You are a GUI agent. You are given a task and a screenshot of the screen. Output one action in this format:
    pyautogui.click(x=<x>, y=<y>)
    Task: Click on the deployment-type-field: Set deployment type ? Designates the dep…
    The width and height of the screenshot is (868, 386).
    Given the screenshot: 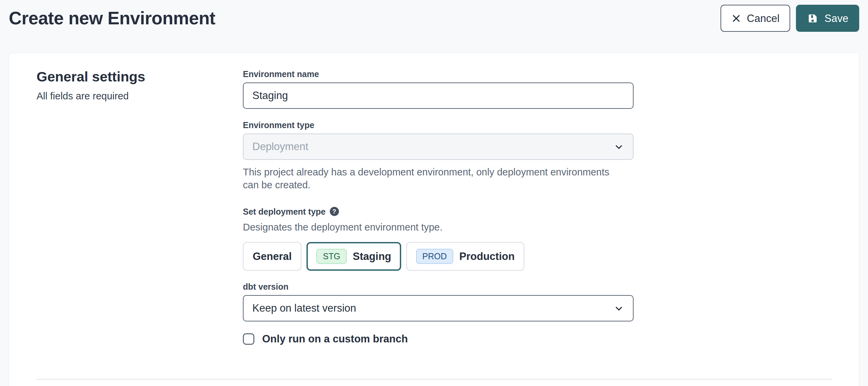 What is the action you would take?
    pyautogui.click(x=438, y=239)
    